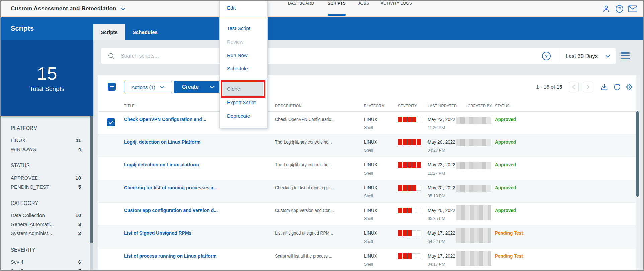  I want to click on select-all-checkbox, so click(112, 87).